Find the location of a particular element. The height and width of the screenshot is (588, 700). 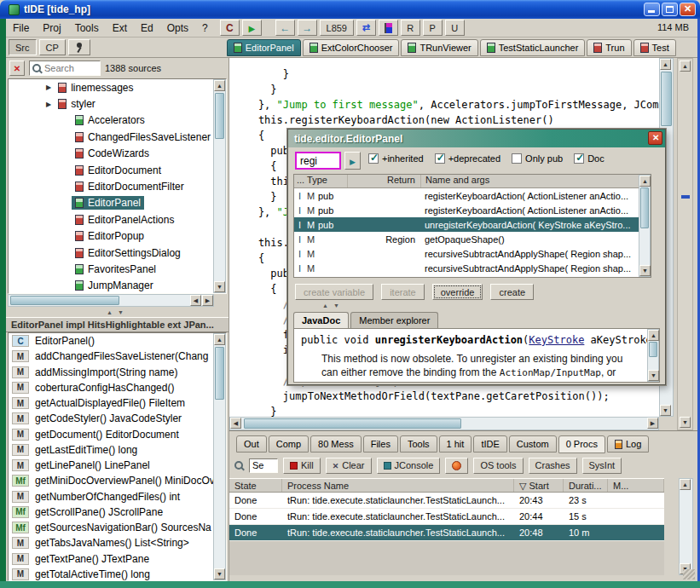

member-row: M getTotalActiveTime() long is located at coordinates (118, 574).